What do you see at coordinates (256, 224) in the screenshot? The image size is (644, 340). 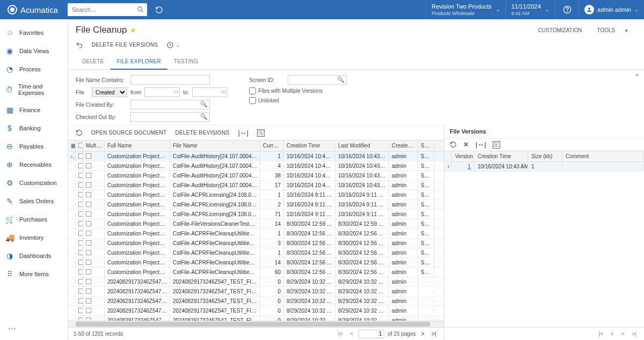 I see `table-row: Customization Projects (ff69c... CstFile…` at bounding box center [256, 224].